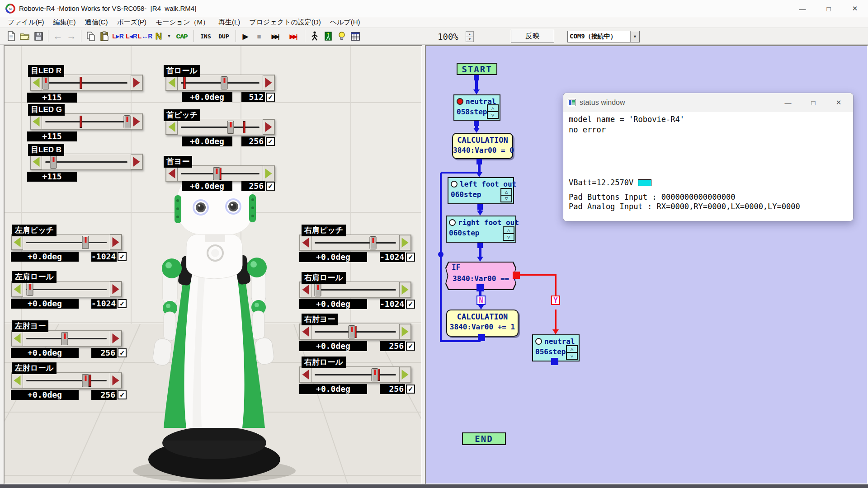  What do you see at coordinates (169, 36) in the screenshot?
I see `neutral-dropdown-button: ▼` at bounding box center [169, 36].